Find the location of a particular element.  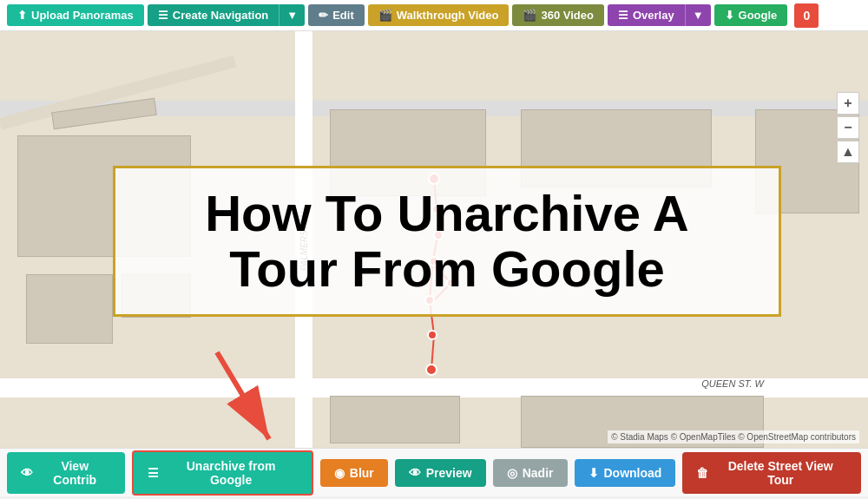

preview-button: 👁 Preview is located at coordinates (441, 473).